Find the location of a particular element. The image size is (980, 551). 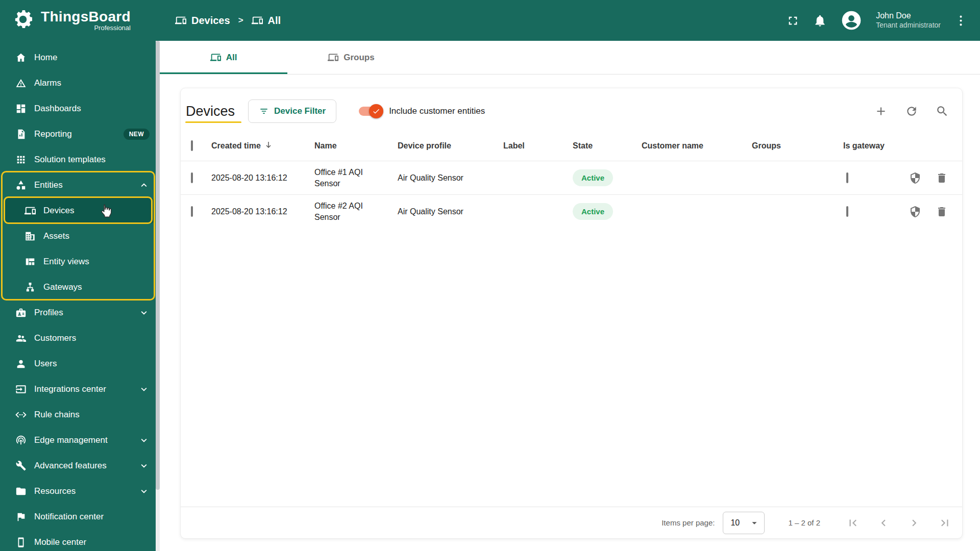

entity-views-icon is located at coordinates (30, 262).